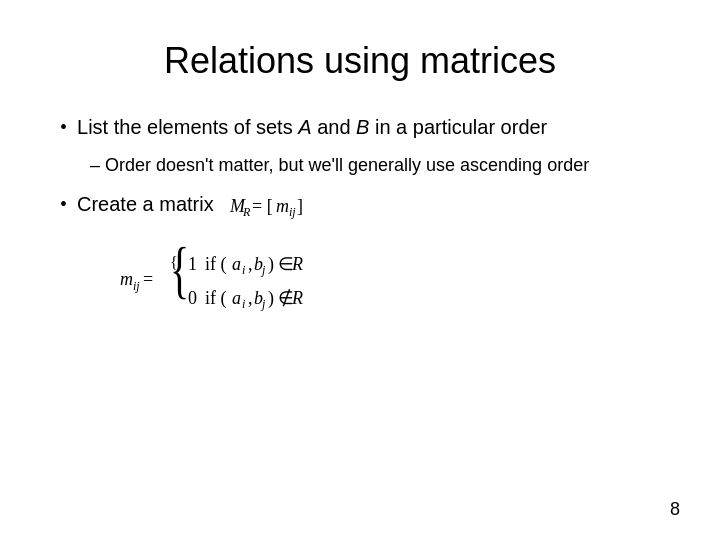 Image resolution: width=720 pixels, height=540 pixels. What do you see at coordinates (362, 127) in the screenshot?
I see `set-B: B` at bounding box center [362, 127].